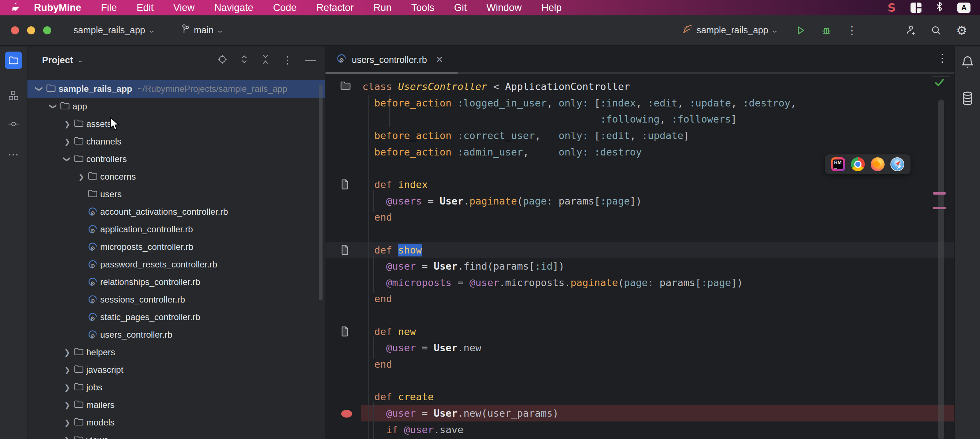 The height and width of the screenshot is (439, 980). I want to click on settings-gear-icon: ⚙, so click(962, 30).